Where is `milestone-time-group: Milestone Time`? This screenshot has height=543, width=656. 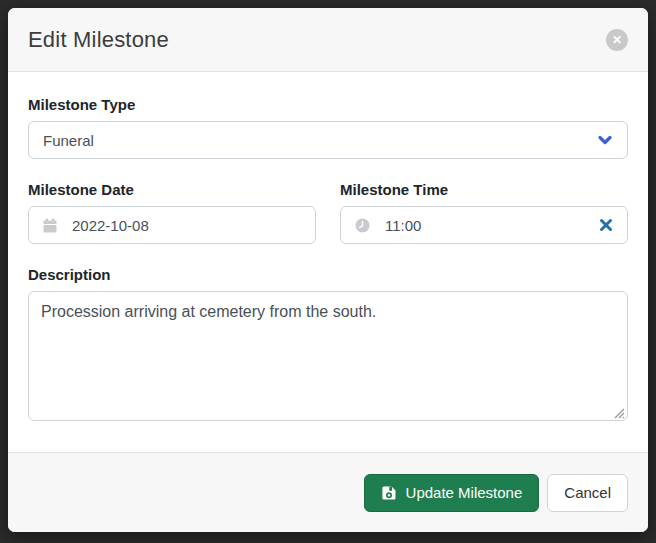 milestone-time-group: Milestone Time is located at coordinates (484, 212).